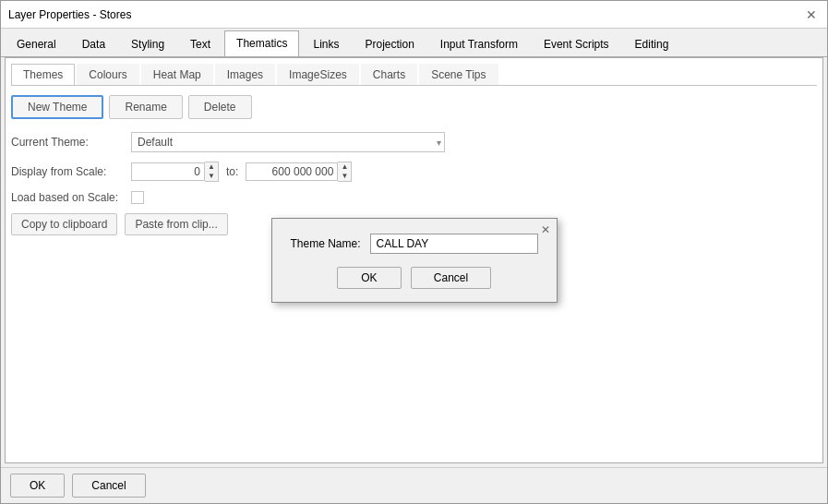  Describe the element at coordinates (450, 278) in the screenshot. I see `modal-cancel-button: Cancel` at that location.